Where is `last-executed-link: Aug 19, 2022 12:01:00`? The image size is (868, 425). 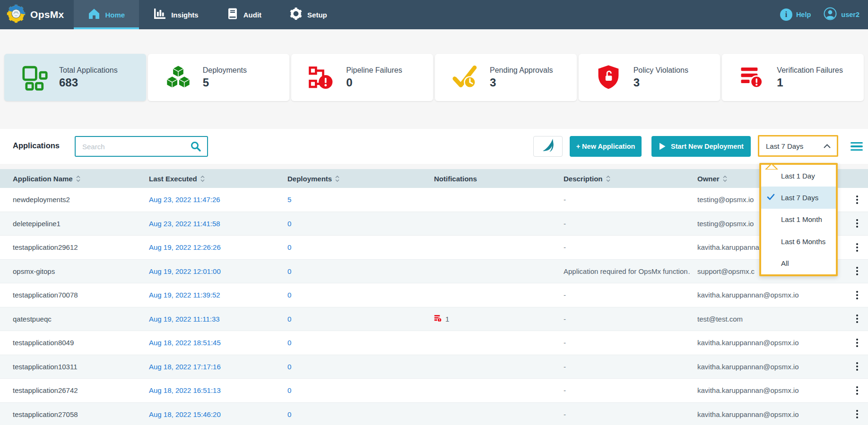
last-executed-link: Aug 19, 2022 12:01:00 is located at coordinates (185, 271).